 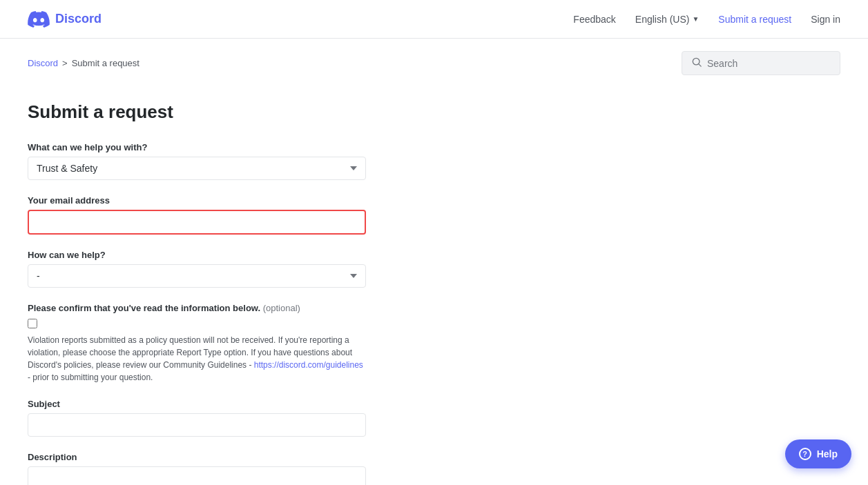 What do you see at coordinates (242, 215) in the screenshot?
I see `email-group: Your email address` at bounding box center [242, 215].